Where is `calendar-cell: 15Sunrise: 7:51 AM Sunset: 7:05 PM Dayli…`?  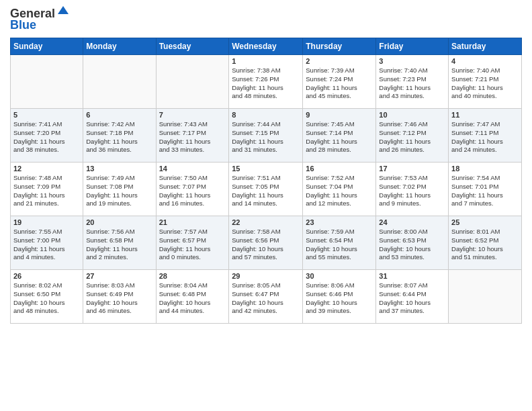
calendar-cell: 15Sunrise: 7:51 AM Sunset: 7:05 PM Dayli… is located at coordinates (266, 189).